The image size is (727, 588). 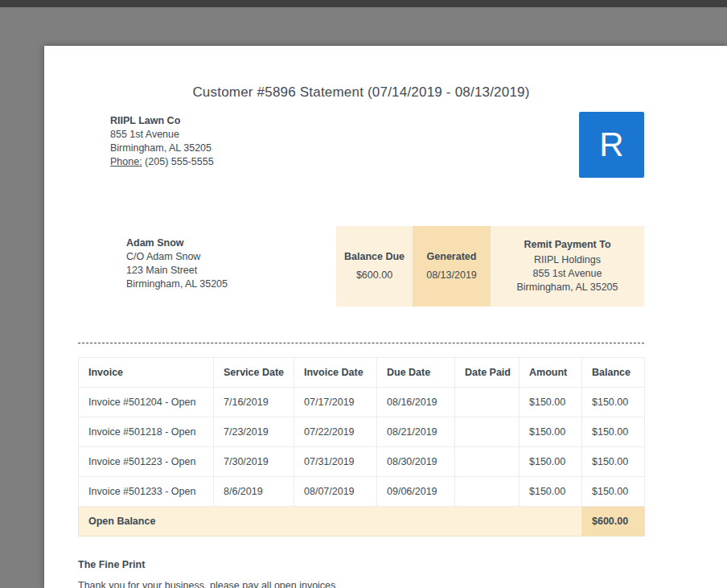 I want to click on header-invoice-date: Invoice Date, so click(x=336, y=373).